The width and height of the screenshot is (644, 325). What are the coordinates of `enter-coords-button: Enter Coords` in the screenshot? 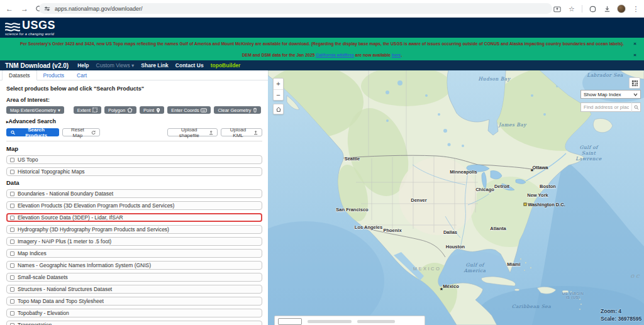 It's located at (189, 110).